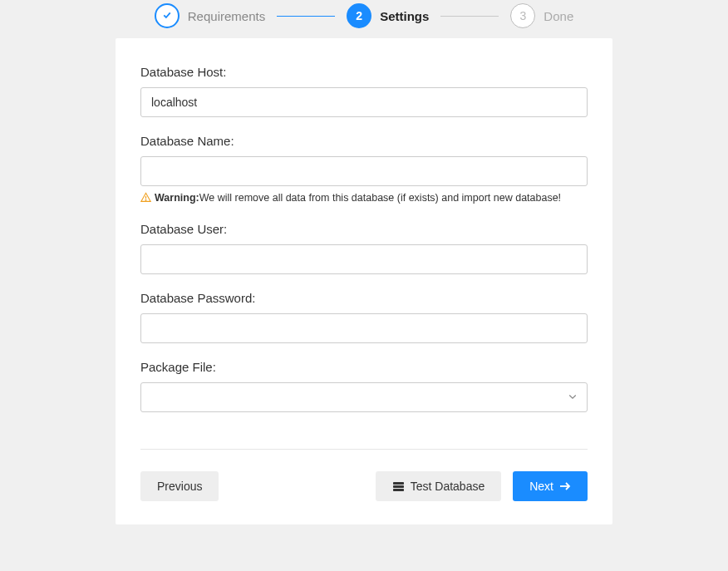 This screenshot has width=728, height=571. What do you see at coordinates (364, 229) in the screenshot?
I see `db-user-label: Database User:` at bounding box center [364, 229].